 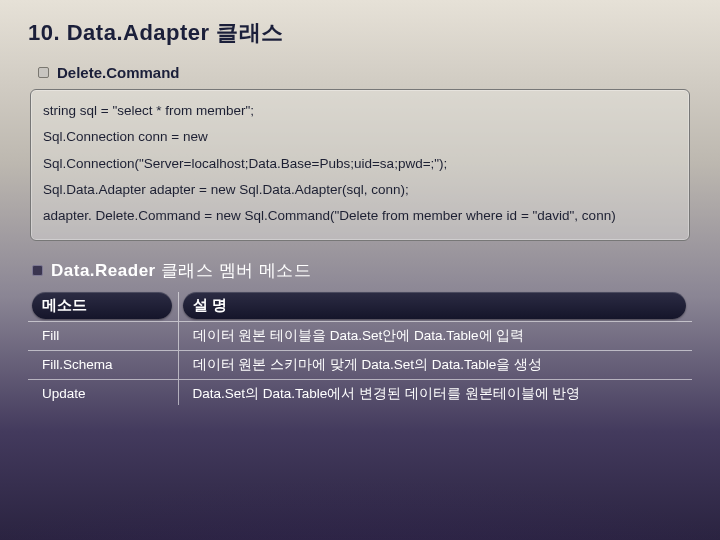 What do you see at coordinates (104, 270) in the screenshot?
I see `section2-bold: Data.Reader` at bounding box center [104, 270].